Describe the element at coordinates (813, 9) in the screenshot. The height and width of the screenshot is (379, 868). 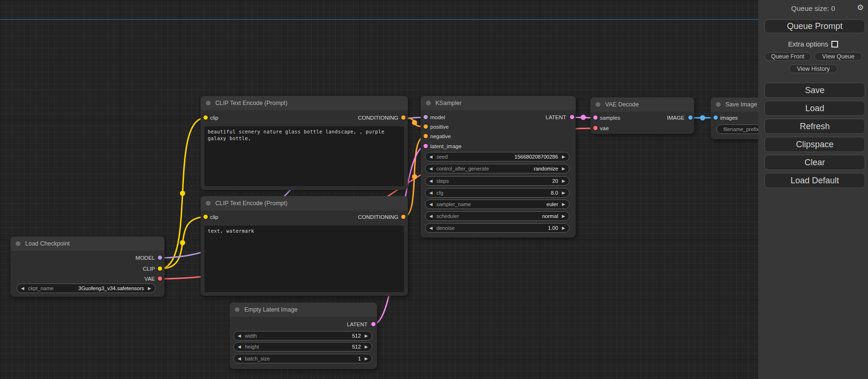
I see `queue-size-label: Queue size: 0` at that location.